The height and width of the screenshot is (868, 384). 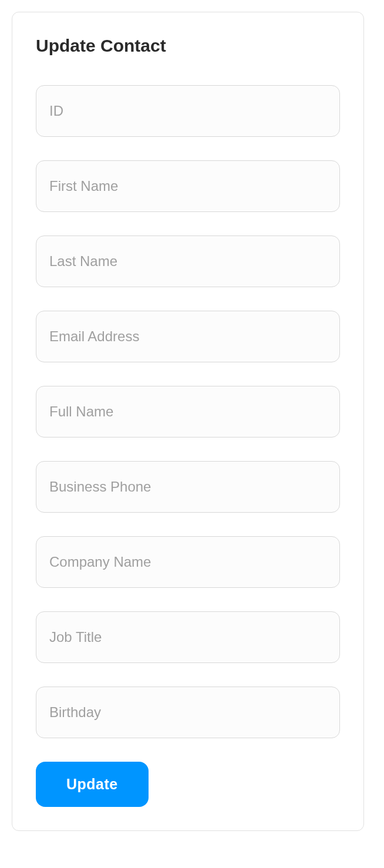 What do you see at coordinates (188, 111) in the screenshot?
I see `id-input` at bounding box center [188, 111].